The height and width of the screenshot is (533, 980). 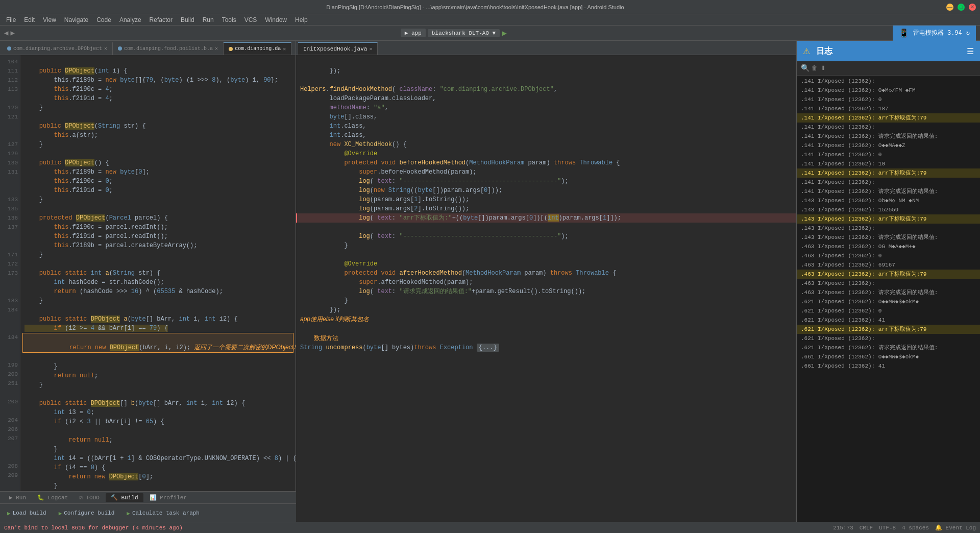 I want to click on minimize-button: —, so click(x=950, y=7).